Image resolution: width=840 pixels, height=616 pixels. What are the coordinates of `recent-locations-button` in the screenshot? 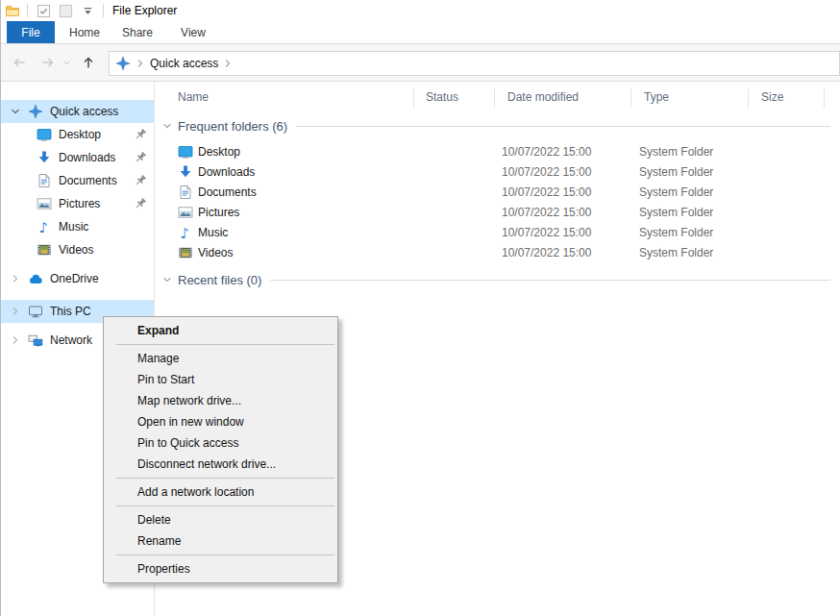 It's located at (66, 62).